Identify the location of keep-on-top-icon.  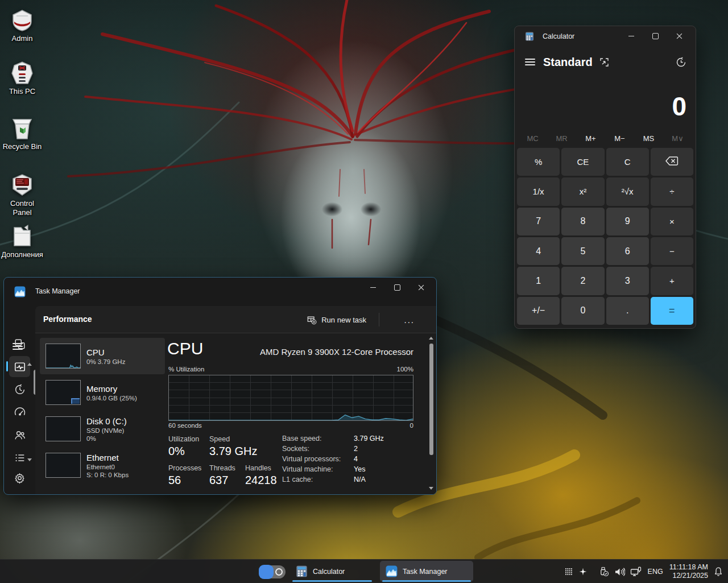
(604, 63).